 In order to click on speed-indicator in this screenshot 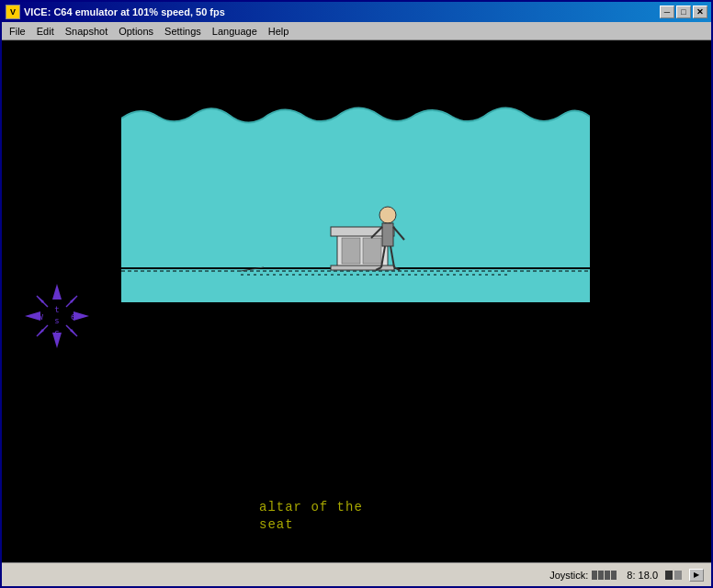, I will do `click(673, 575)`.